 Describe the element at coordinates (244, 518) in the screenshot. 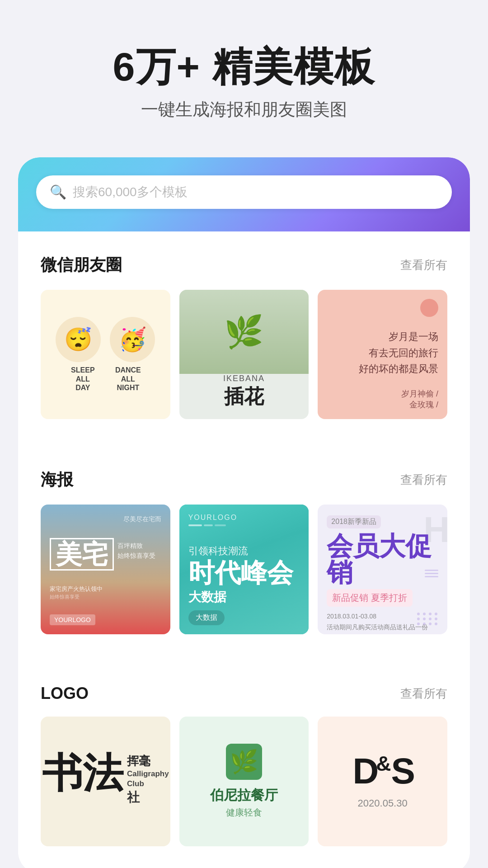

I see `poster-2-yourlogo: YOURLOGO` at that location.